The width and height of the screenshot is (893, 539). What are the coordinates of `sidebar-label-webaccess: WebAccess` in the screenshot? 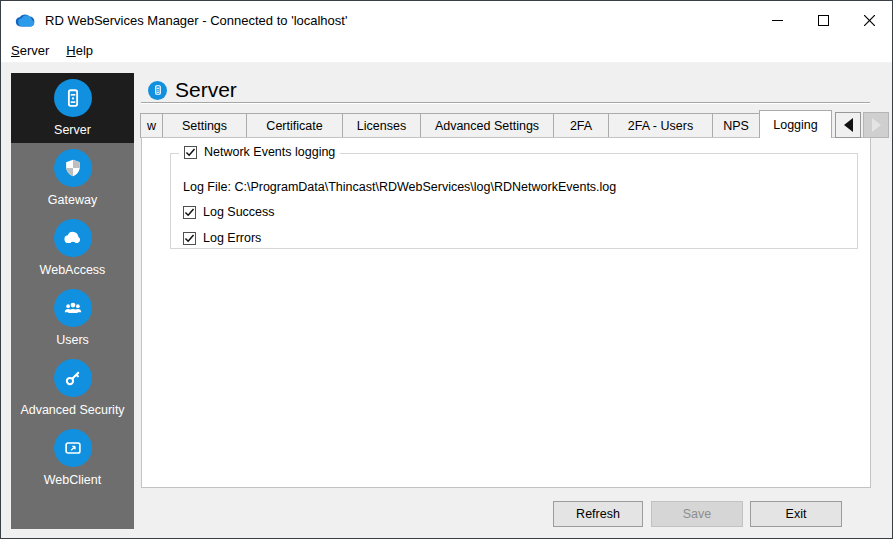 It's located at (73, 270).